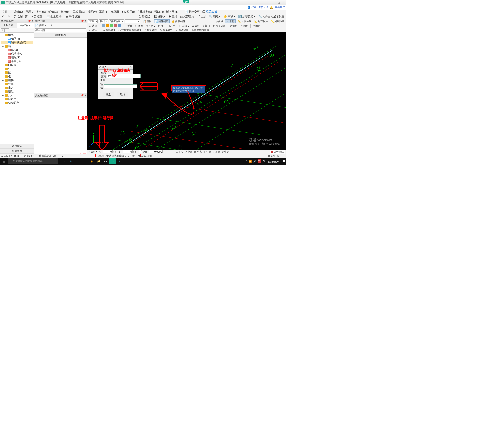  What do you see at coordinates (271, 8) in the screenshot?
I see `bell-icon: 🔔` at bounding box center [271, 8].